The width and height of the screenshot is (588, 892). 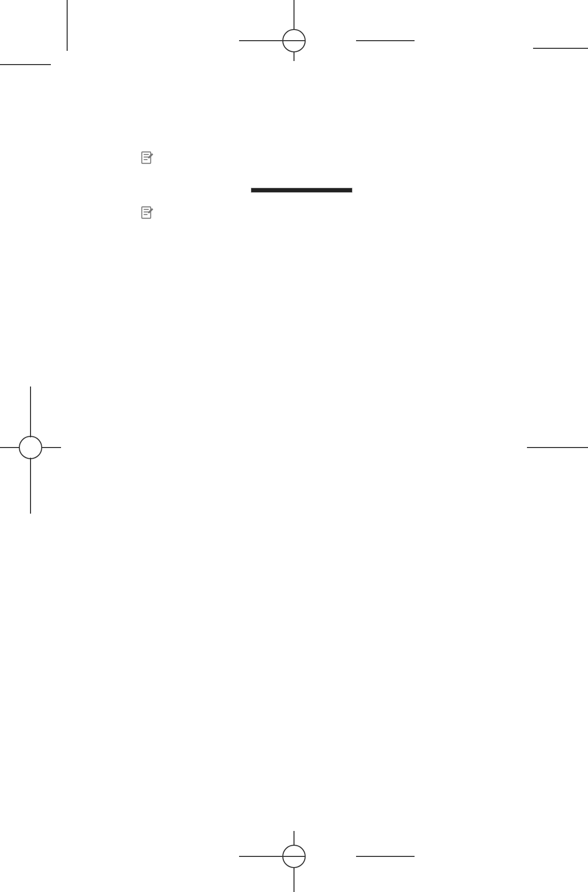 What do you see at coordinates (302, 788) in the screenshot?
I see `page-footer` at bounding box center [302, 788].